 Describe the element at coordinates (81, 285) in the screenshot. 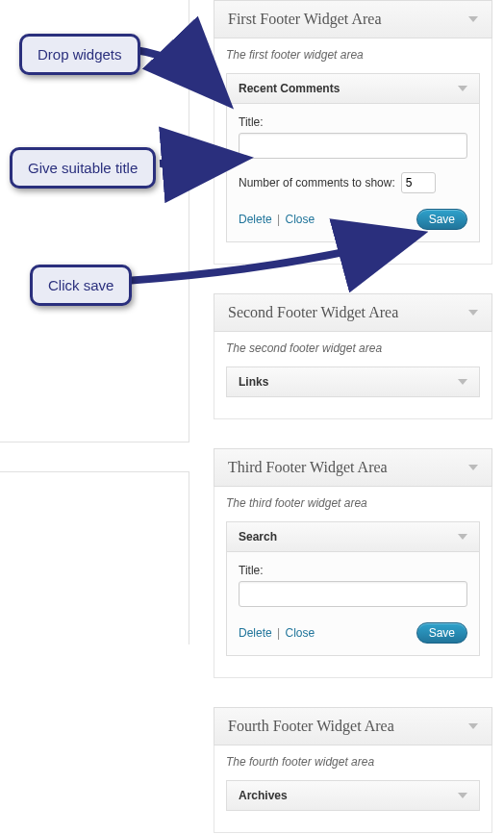

I see `callout-click-save: Click save` at that location.